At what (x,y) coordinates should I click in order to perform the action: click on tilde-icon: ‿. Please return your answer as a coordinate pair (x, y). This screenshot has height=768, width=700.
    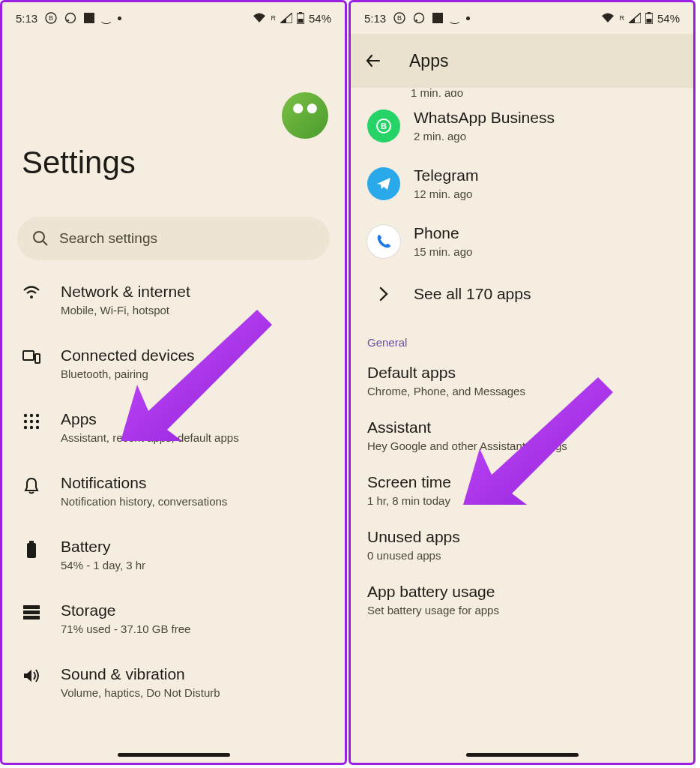
    Looking at the image, I should click on (454, 18).